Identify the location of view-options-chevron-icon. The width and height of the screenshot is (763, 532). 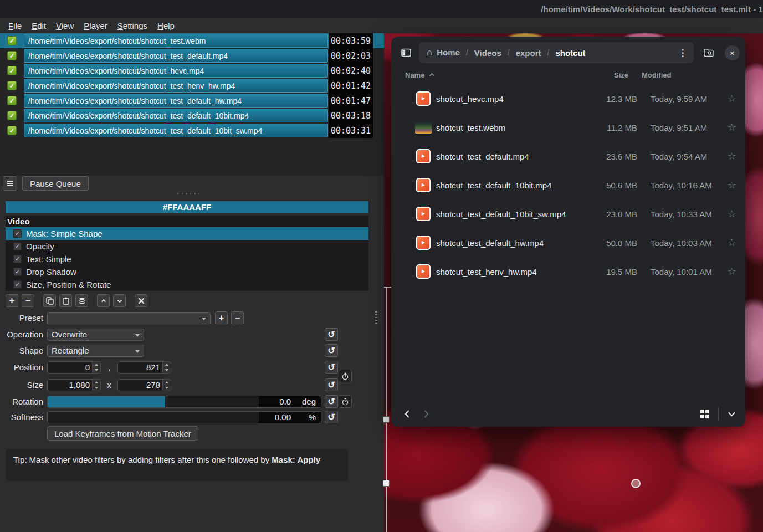
(731, 414).